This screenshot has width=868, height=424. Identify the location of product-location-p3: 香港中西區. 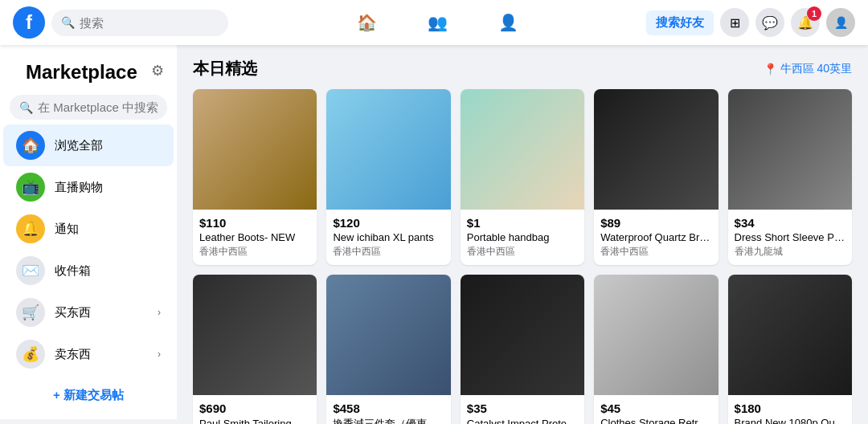
(522, 252).